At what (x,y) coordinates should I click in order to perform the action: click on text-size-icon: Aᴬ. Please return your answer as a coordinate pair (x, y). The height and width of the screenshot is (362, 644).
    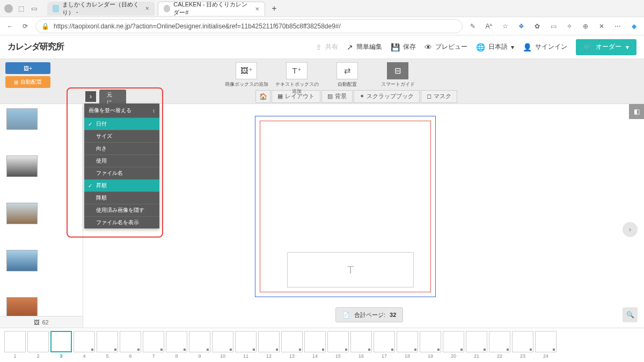
    Looking at the image, I should click on (489, 26).